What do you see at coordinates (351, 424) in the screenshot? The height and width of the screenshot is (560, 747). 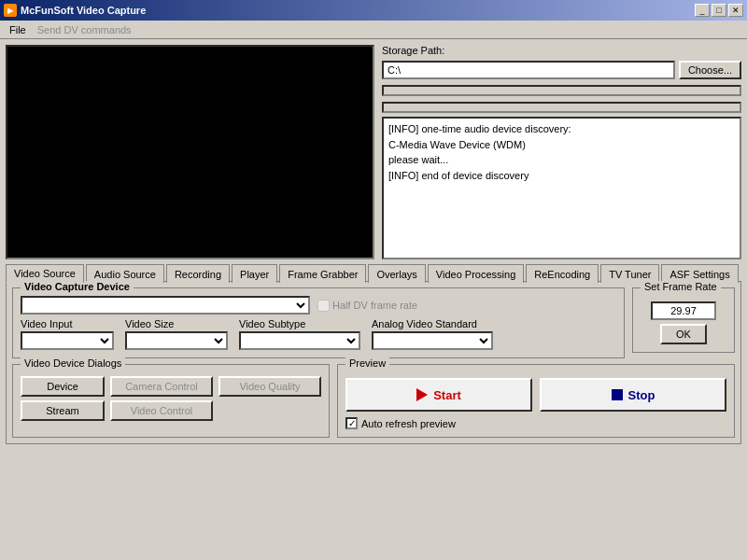 I see `auto-refresh-checkbox: ✓` at bounding box center [351, 424].